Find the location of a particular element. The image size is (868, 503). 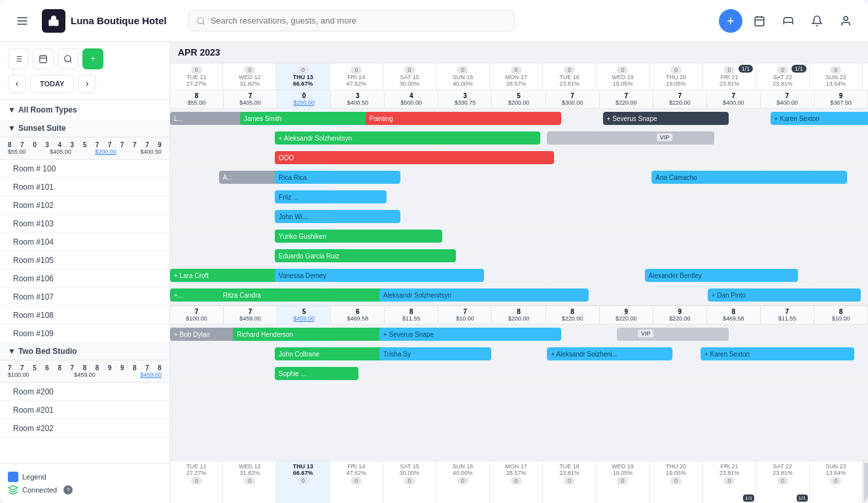

bed-button is located at coordinates (788, 21).